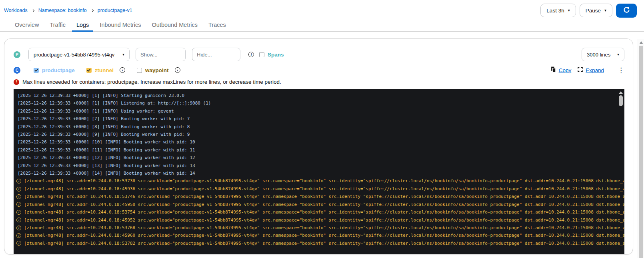 This screenshot has width=644, height=258. I want to click on refresh-mode-dropdown: Pause, so click(596, 10).